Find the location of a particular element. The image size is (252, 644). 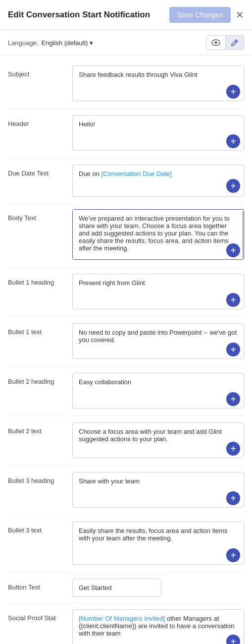

language-bar: Language: English (default) ▾ is located at coordinates (126, 43).